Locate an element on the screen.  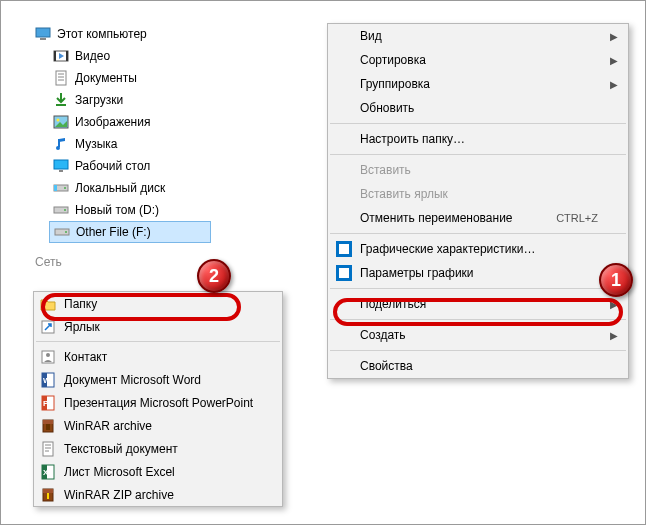
tree-label: Документы is located at coordinates (106, 78).